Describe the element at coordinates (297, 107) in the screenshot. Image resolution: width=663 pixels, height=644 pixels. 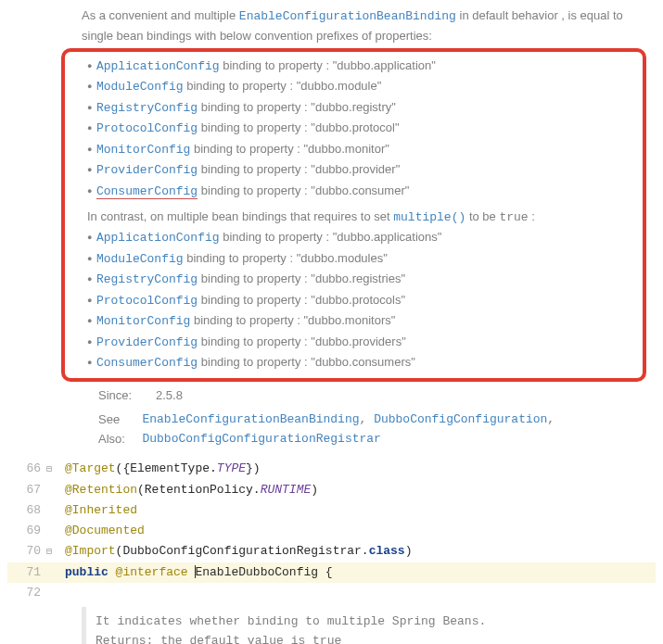
I see `binding-text: binding to property : "dubbo.registry"` at that location.